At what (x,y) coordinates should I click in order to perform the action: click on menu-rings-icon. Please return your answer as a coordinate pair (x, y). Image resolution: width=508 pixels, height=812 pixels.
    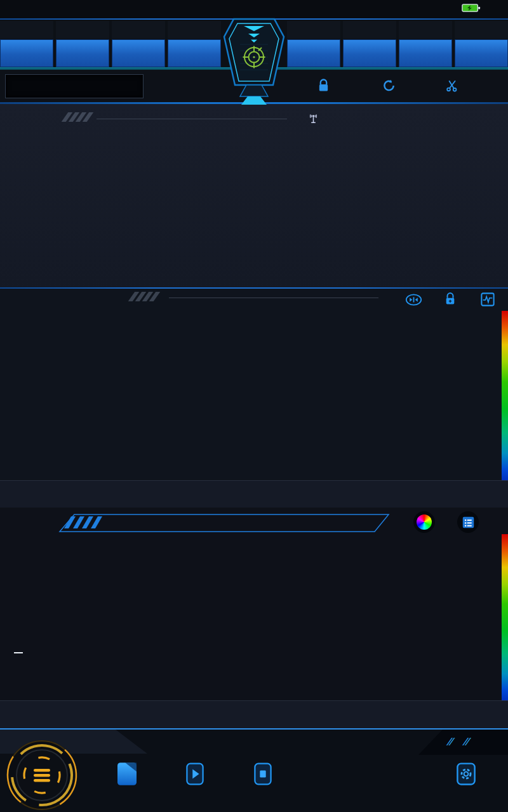
    Looking at the image, I should click on (42, 775).